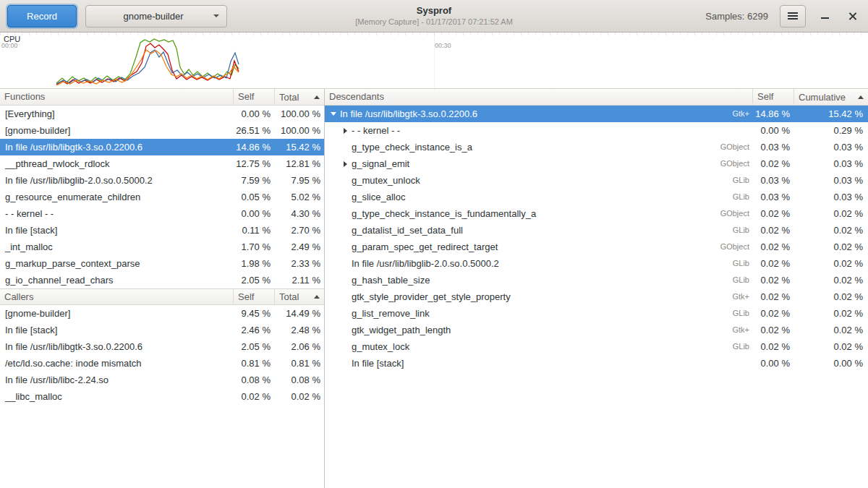 Image resolution: width=868 pixels, height=488 pixels. I want to click on self-percent: 0.08 %, so click(253, 380).